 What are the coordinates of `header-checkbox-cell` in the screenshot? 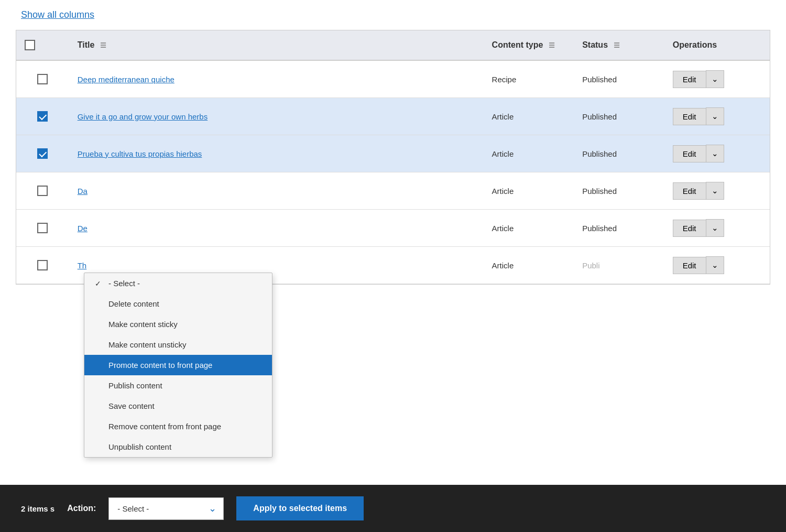 It's located at (43, 45).